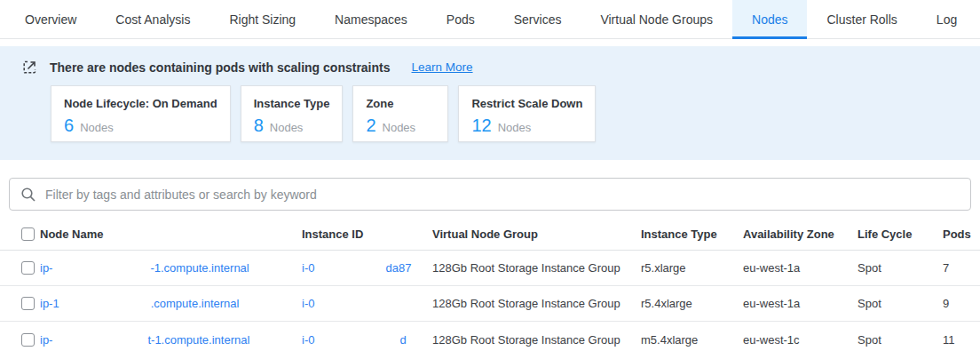  Describe the element at coordinates (292, 114) in the screenshot. I see `card-instance-type: Instance Type 8 Nodes` at that location.